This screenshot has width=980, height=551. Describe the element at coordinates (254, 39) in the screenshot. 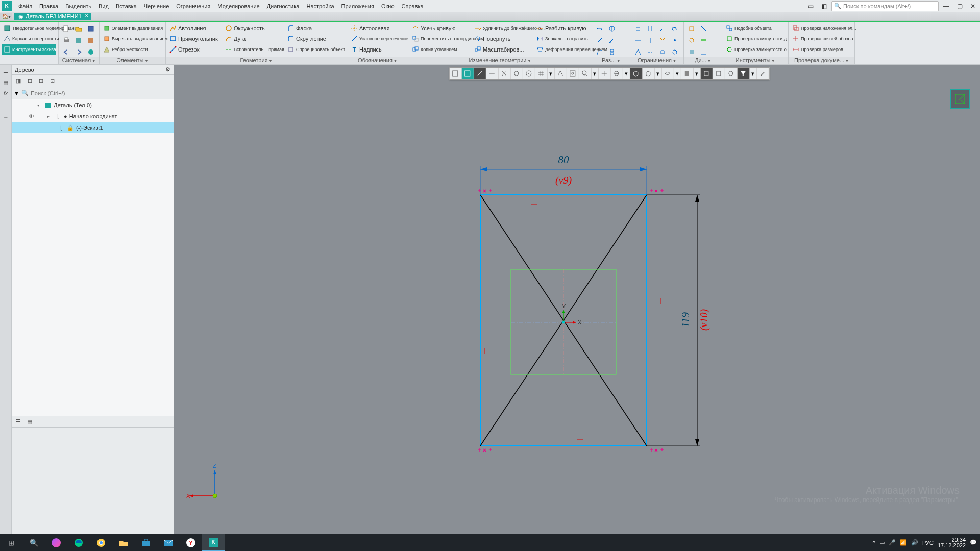

I see `arc-button: Дуга` at that location.